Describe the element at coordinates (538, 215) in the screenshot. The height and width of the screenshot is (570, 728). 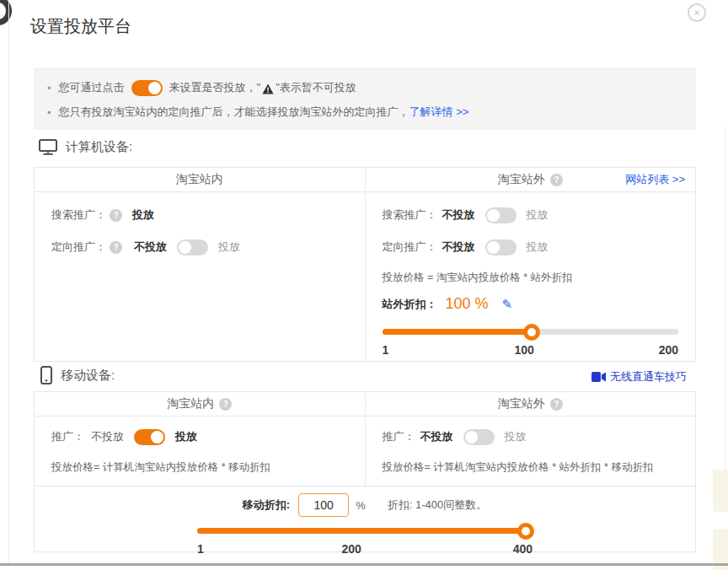
I see `search-promo-on-label: 投放` at that location.